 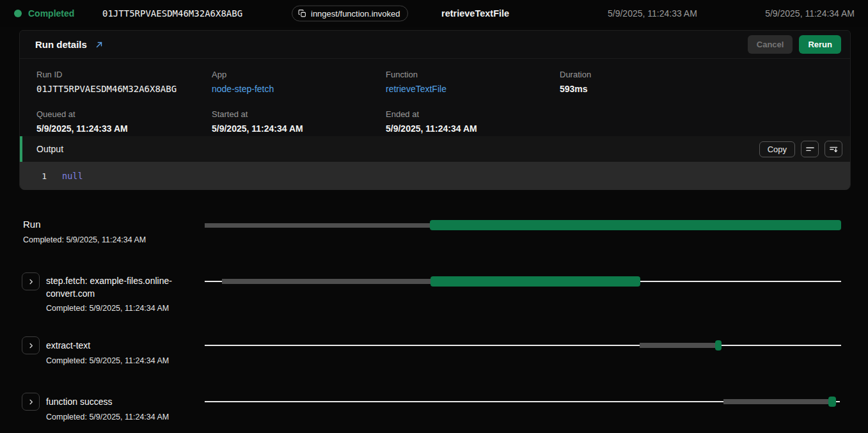 I want to click on expand-extract-text-button, so click(x=31, y=345).